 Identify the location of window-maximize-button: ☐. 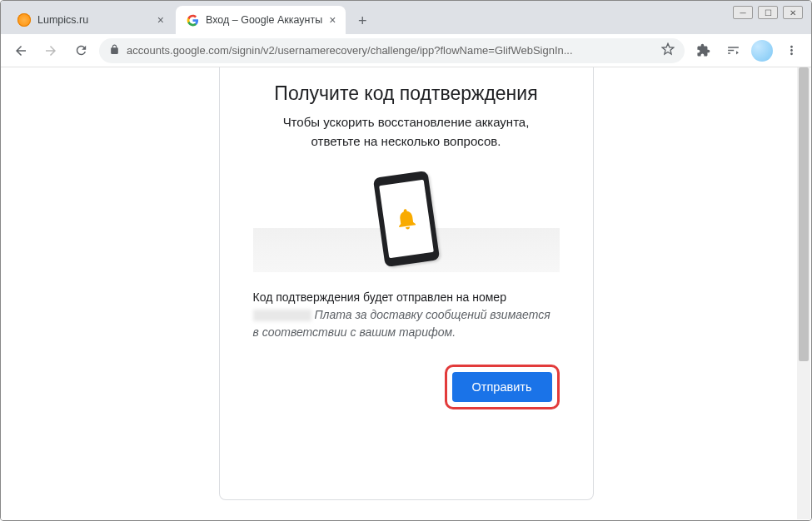
(768, 12).